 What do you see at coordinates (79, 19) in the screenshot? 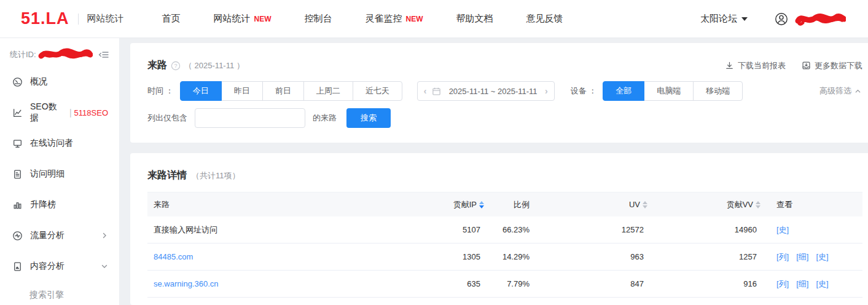
I see `divider` at bounding box center [79, 19].